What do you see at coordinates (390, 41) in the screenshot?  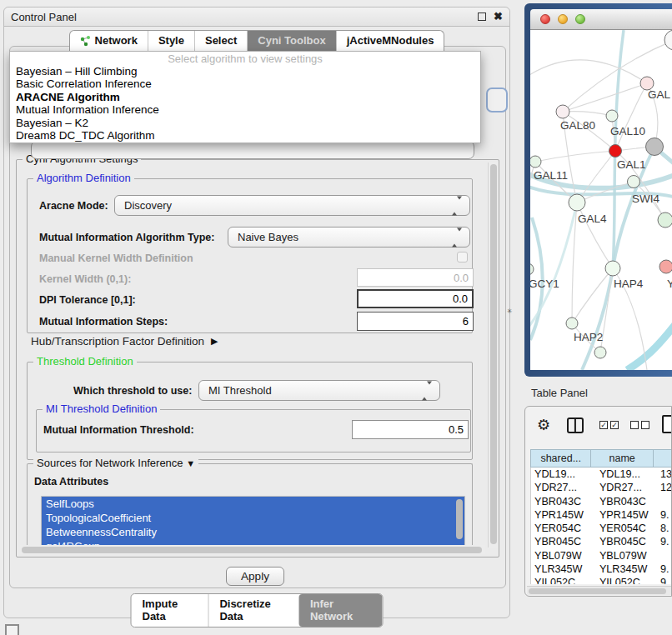 I see `tab-jactivemnodules: jActiveMNodules` at bounding box center [390, 41].